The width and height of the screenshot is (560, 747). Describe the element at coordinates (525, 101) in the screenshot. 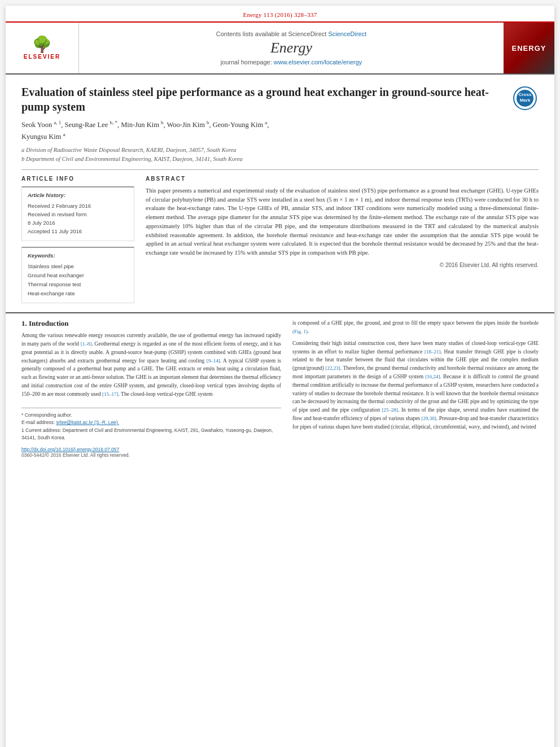

I see `svg-text: Mark` at that location.